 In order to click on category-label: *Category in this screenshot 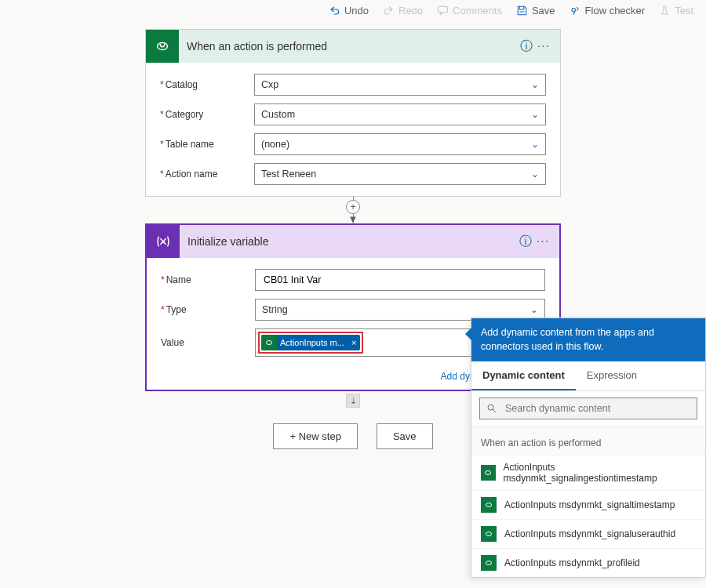, I will do `click(207, 114)`.